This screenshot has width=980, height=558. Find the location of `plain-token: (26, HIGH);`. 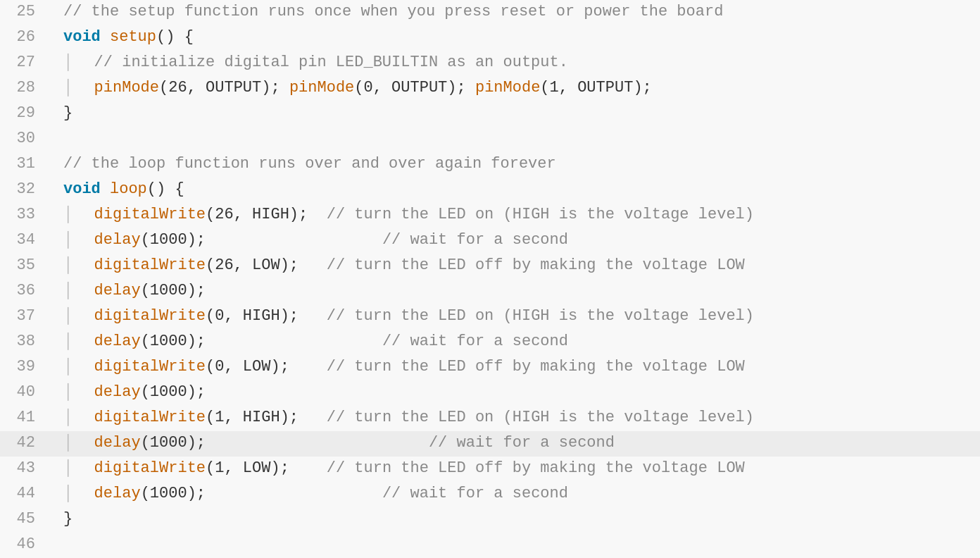

plain-token: (26, HIGH); is located at coordinates (266, 214).